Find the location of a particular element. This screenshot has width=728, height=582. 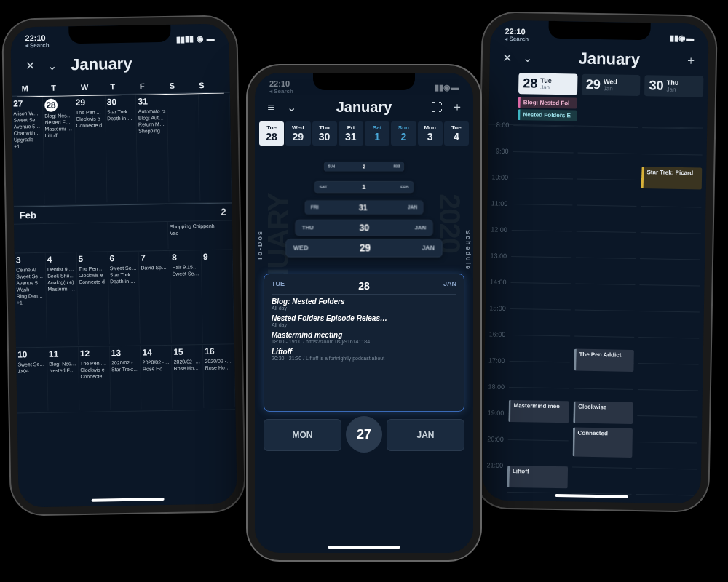

day-cell: 7David Sparks's is located at coordinates (156, 298).